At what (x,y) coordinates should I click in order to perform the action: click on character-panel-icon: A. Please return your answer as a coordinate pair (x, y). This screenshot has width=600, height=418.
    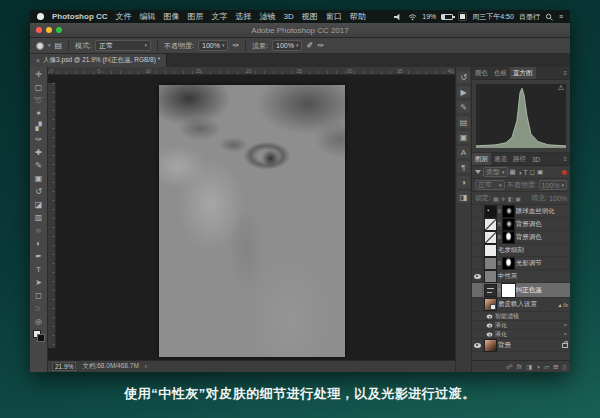
    Looking at the image, I should click on (464, 152).